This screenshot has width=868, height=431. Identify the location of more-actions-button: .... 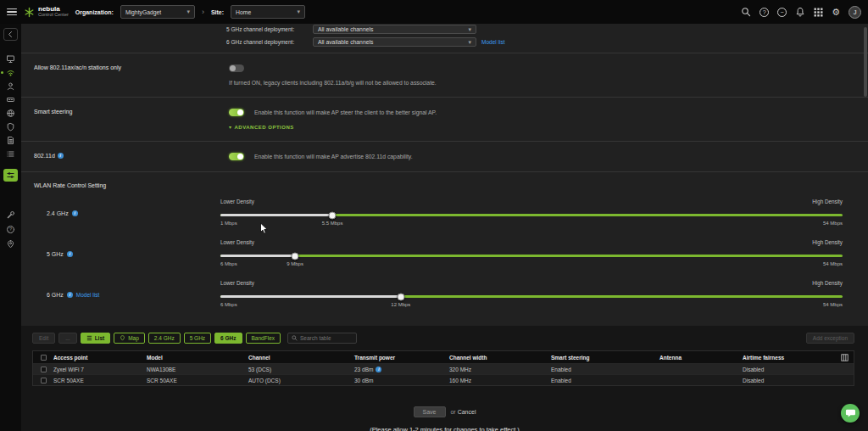
(68, 338).